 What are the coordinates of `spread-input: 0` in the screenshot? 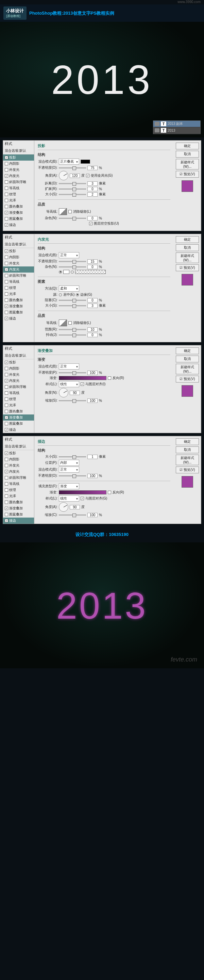 It's located at (93, 189).